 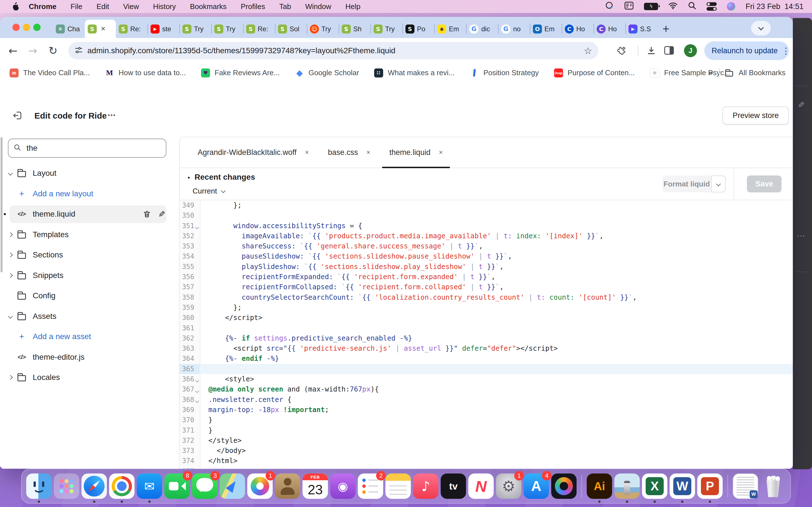 What do you see at coordinates (453, 486) in the screenshot?
I see `apple-tv-dock-icon: tv` at bounding box center [453, 486].